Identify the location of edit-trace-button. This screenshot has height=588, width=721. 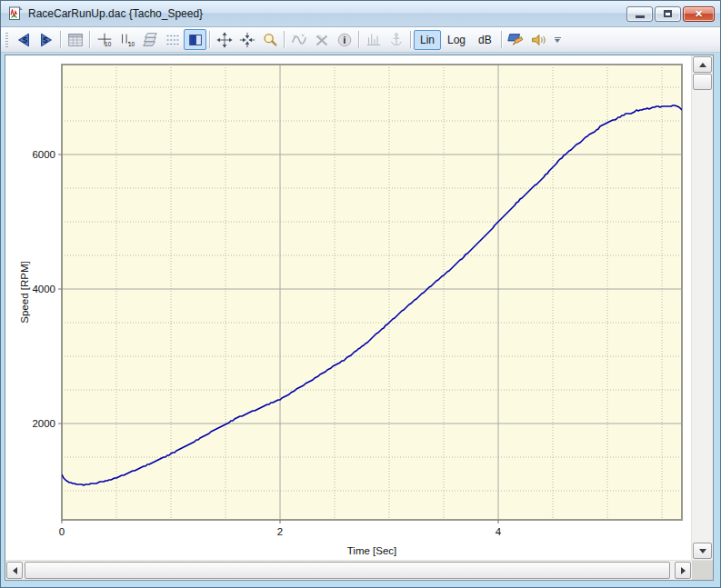
(298, 40).